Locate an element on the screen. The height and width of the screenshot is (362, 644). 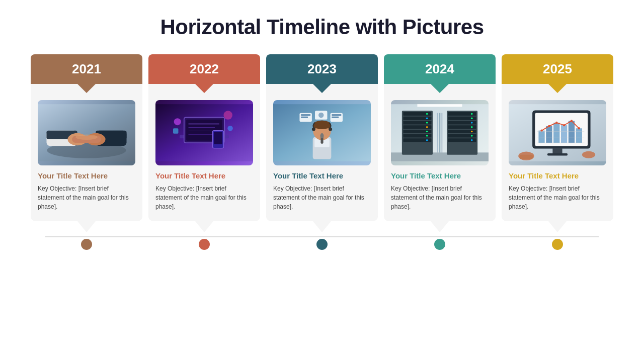
card-2023: 2023 is located at coordinates (322, 138).